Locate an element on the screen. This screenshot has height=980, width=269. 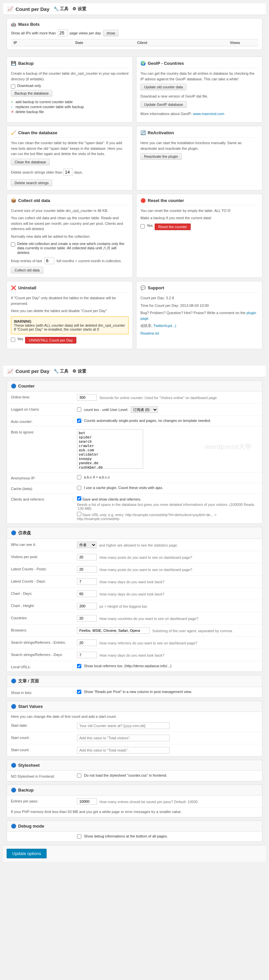
settings-tool-link: 🔧 工具 is located at coordinates (61, 371).